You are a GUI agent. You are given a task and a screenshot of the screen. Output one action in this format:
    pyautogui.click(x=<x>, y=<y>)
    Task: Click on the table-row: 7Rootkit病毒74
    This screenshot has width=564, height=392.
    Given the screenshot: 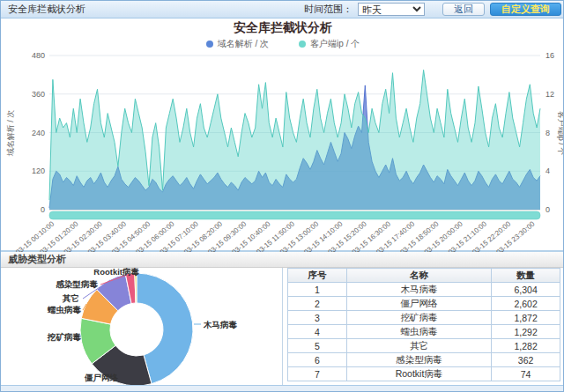 What is the action you would take?
    pyautogui.click(x=425, y=374)
    